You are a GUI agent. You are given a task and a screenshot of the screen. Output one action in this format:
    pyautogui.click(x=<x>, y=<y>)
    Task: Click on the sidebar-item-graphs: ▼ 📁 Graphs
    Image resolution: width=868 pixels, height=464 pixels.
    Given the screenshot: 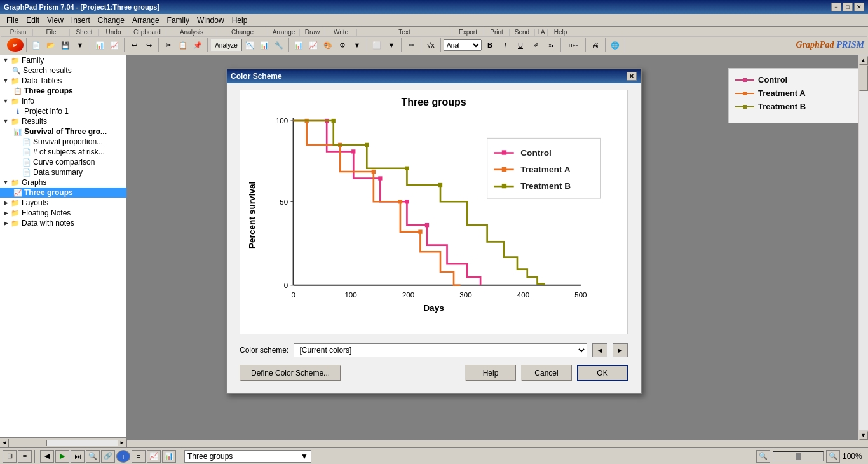 What is the action you would take?
    pyautogui.click(x=64, y=182)
    